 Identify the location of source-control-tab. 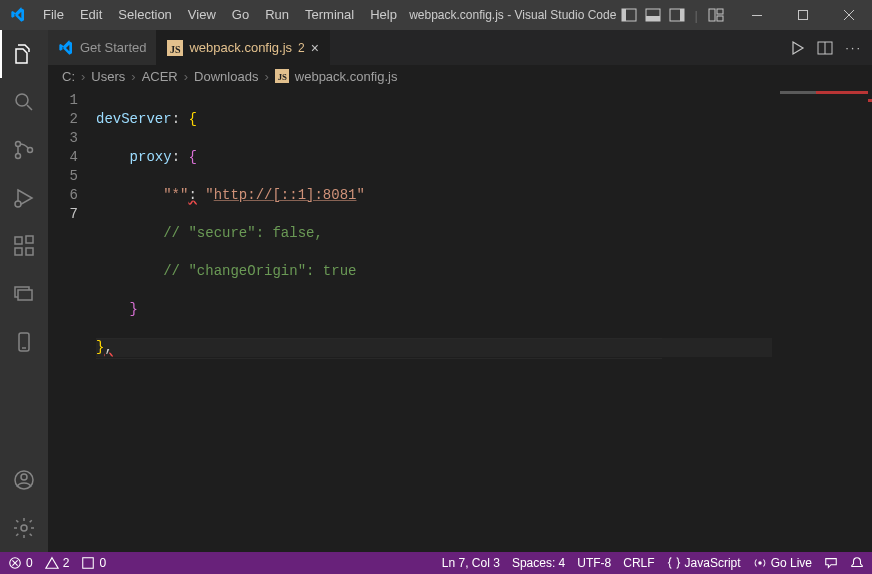
(24, 150).